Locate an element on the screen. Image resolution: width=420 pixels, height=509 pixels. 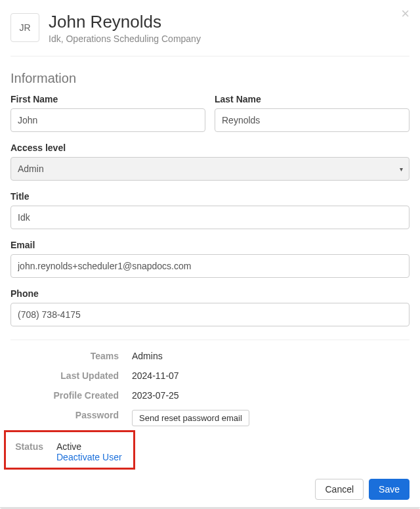
teams-label: Teams is located at coordinates (64, 356).